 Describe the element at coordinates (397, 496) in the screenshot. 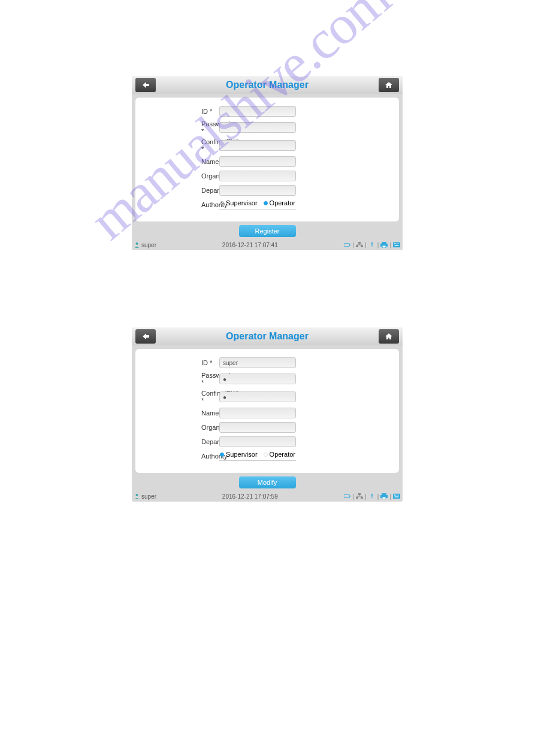

I see `keyboard-icon` at that location.